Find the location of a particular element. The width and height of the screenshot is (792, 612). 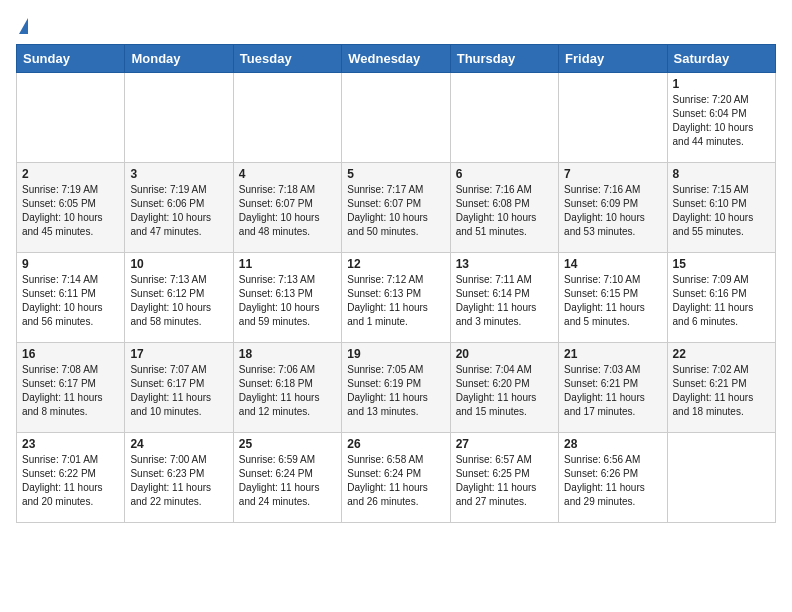

day-info: Sunrise: 7:19 AM Sunset: 6:05 PM Dayligh… is located at coordinates (70, 211).